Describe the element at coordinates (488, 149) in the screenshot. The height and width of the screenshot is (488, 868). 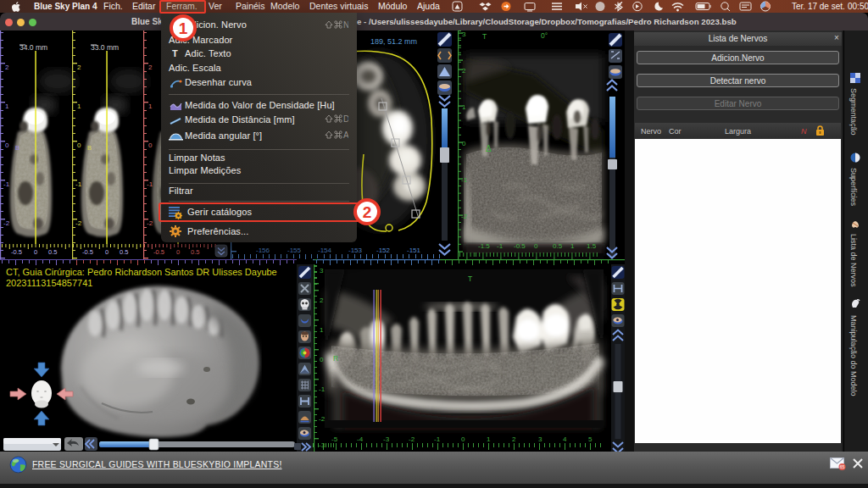
I see `svg-text: Δ` at that location.